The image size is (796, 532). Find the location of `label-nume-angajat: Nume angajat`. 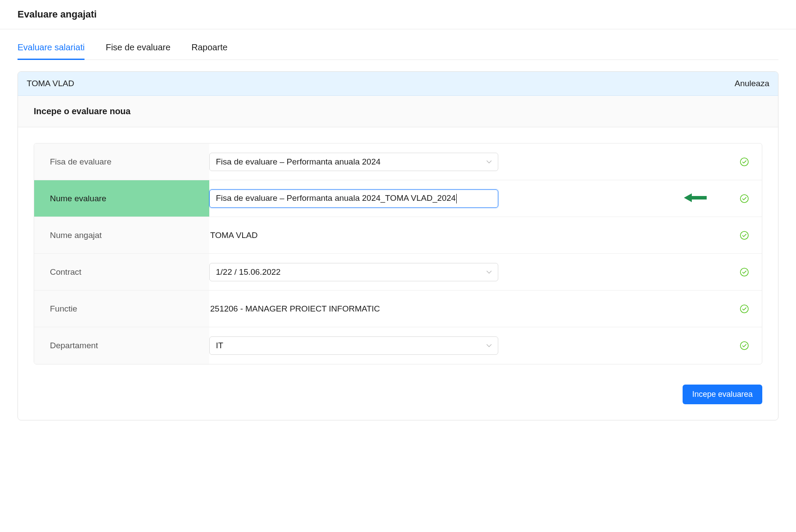

label-nume-angajat: Nume angajat is located at coordinates (122, 235).